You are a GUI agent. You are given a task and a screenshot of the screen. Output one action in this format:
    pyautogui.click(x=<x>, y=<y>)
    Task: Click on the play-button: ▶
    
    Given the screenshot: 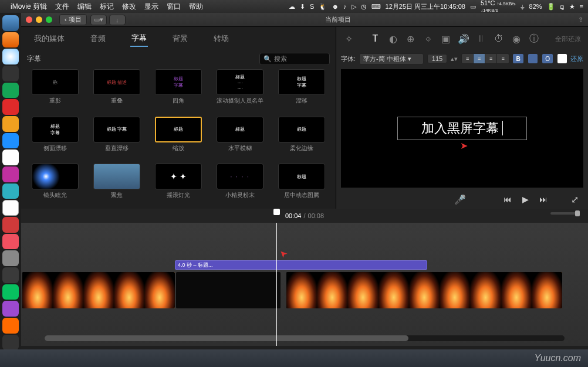 What is the action you would take?
    pyautogui.click(x=526, y=199)
    